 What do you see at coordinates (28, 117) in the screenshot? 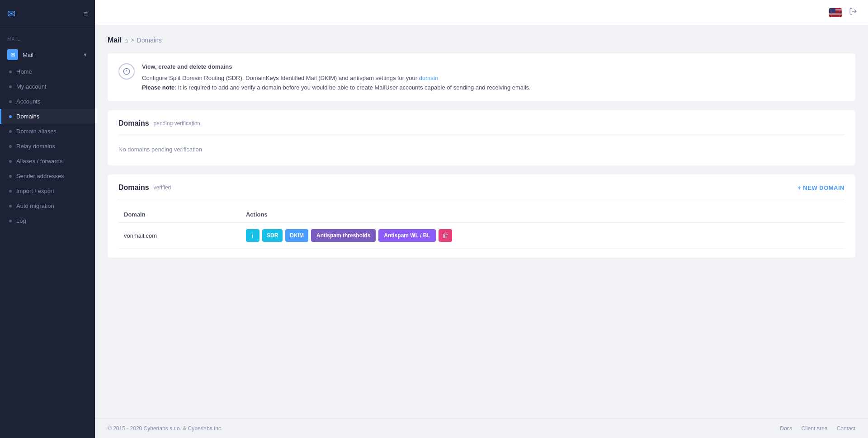
I see `sidebar-item-label: Domains` at bounding box center [28, 117].